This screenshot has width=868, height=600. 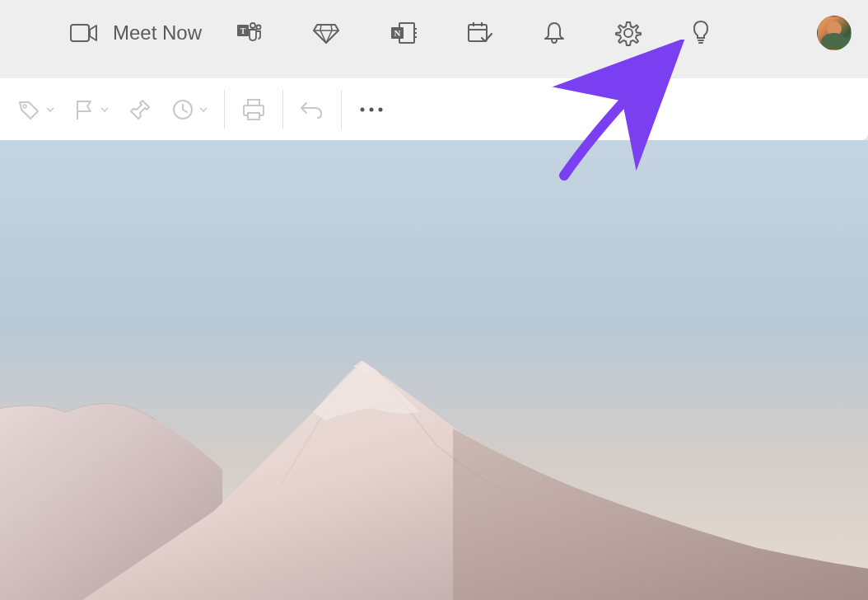 I want to click on print-icon, so click(x=254, y=110).